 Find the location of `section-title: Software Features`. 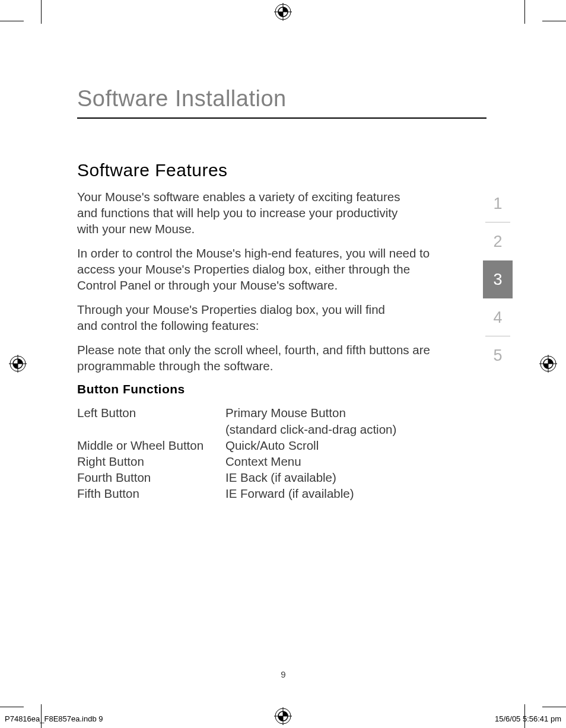

section-title: Software Features is located at coordinates (282, 170).